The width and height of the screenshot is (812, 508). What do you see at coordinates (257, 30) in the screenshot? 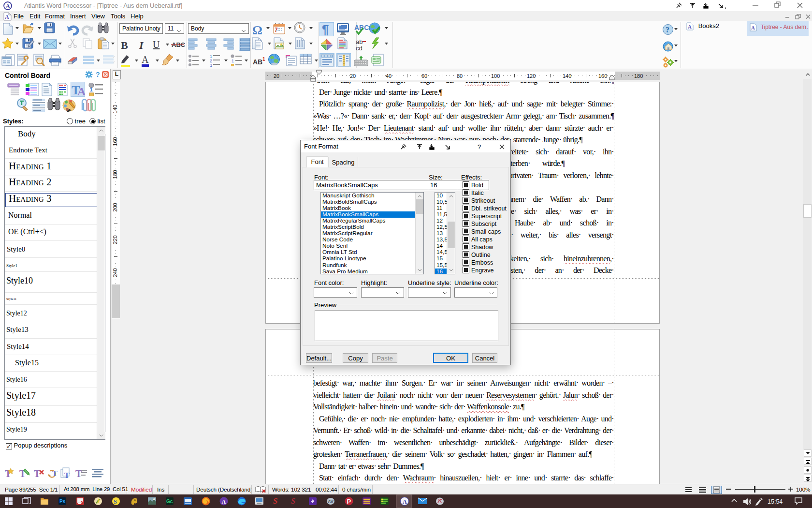
I see `svg-text: Ω` at bounding box center [257, 30].